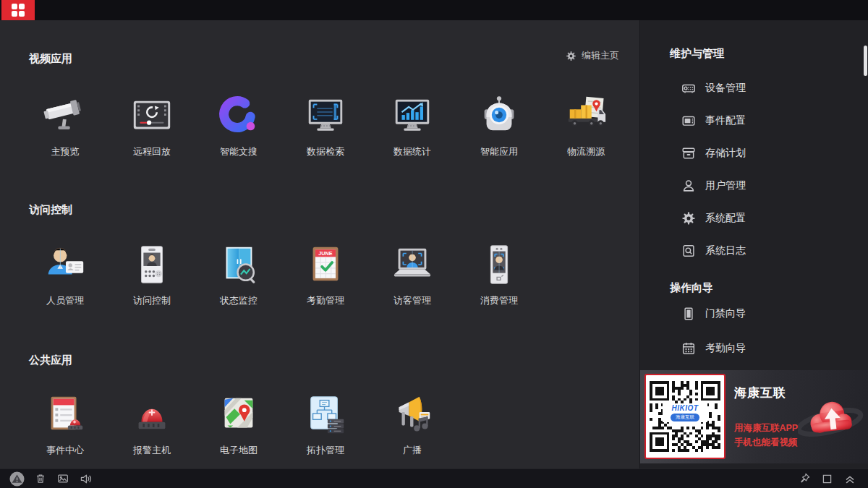 This screenshot has width=868, height=488. I want to click on window-icon, so click(827, 479).